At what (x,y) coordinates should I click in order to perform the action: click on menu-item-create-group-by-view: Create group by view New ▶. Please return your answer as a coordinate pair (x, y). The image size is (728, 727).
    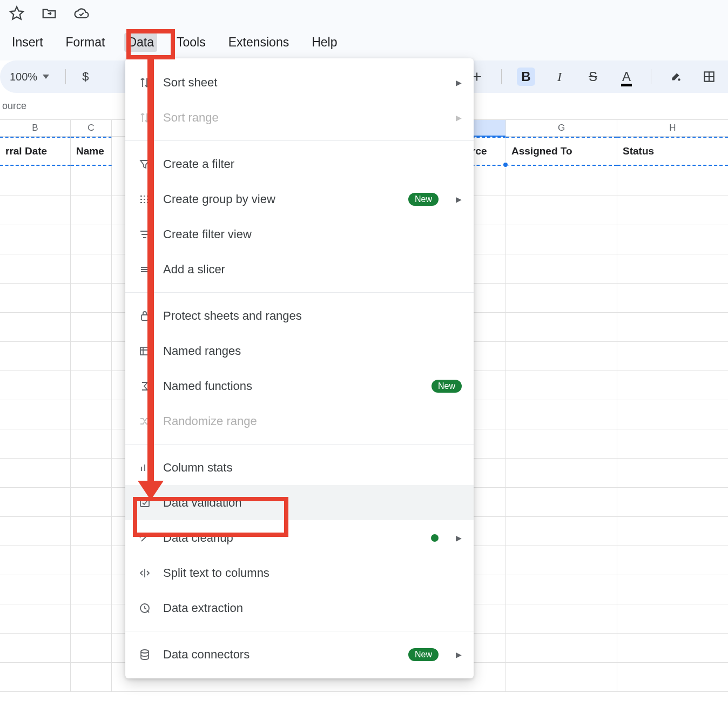
    Looking at the image, I should click on (299, 199).